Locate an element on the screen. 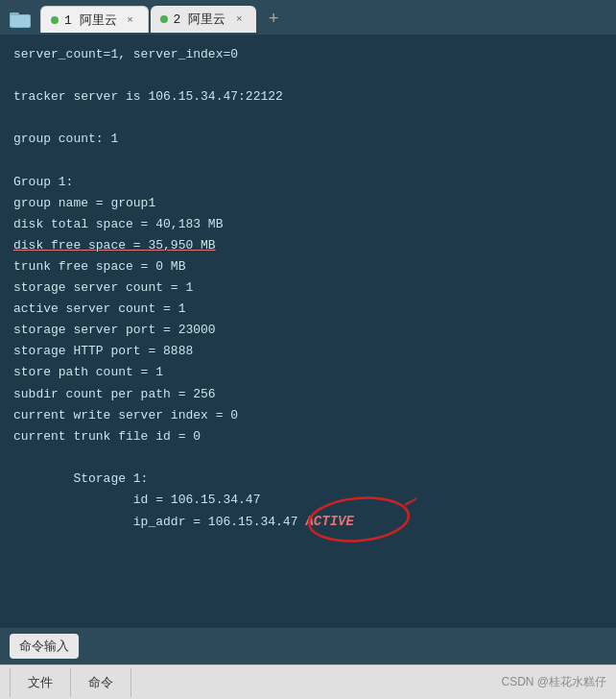 The height and width of the screenshot is (699, 616). terminal-line: Group 1: is located at coordinates (308, 182).